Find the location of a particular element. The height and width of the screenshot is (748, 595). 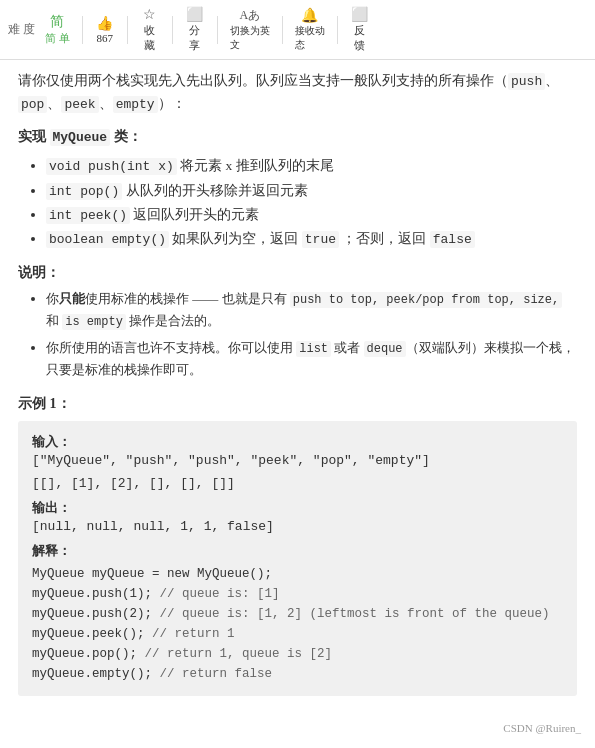

peek-signature: int peek() is located at coordinates (88, 216).